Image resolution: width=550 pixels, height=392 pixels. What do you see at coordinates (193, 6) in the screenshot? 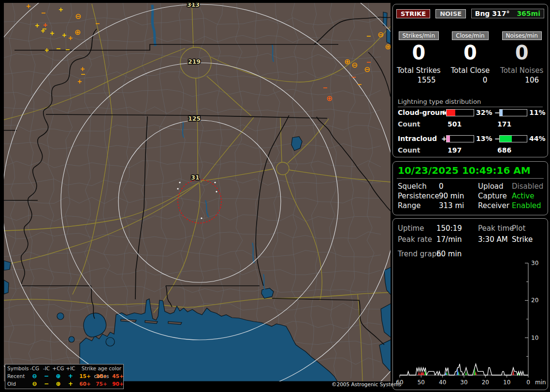
I see `ring-label-313: 313` at bounding box center [193, 6].